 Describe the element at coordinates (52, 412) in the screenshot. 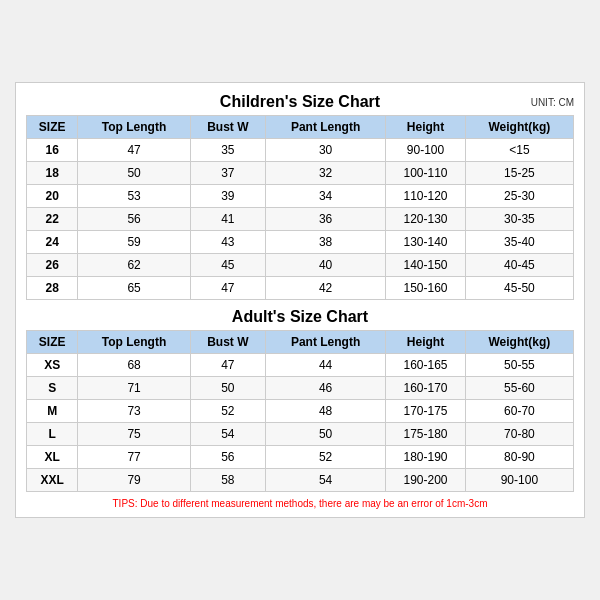

I see `table-cell: M` at that location.